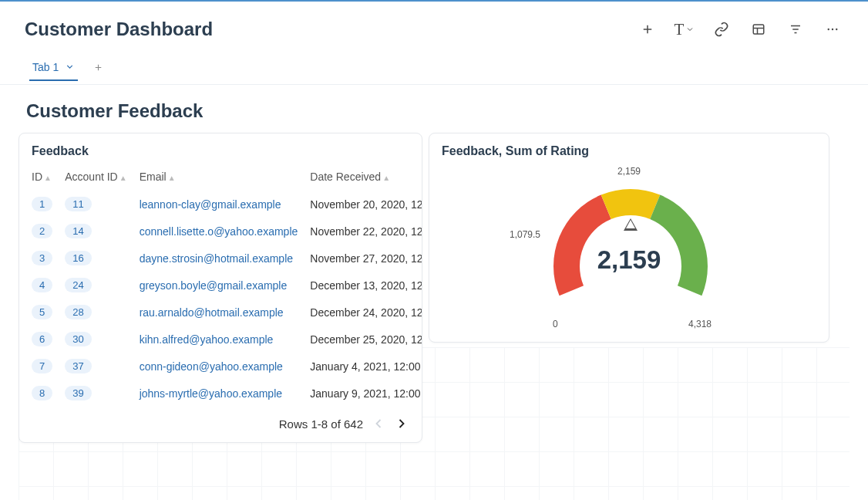  I want to click on table-row: 528rau.arnaldo@hotmail.exampleDecember 2…, so click(220, 312).